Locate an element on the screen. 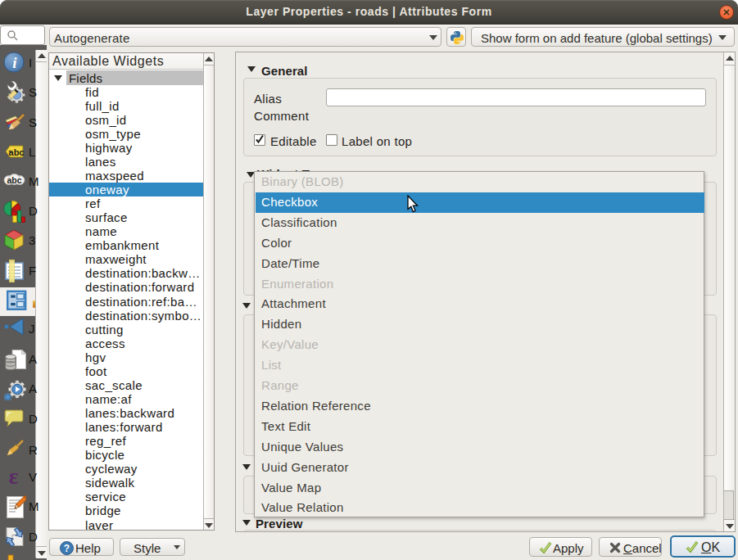  svg-text: i is located at coordinates (15, 62).